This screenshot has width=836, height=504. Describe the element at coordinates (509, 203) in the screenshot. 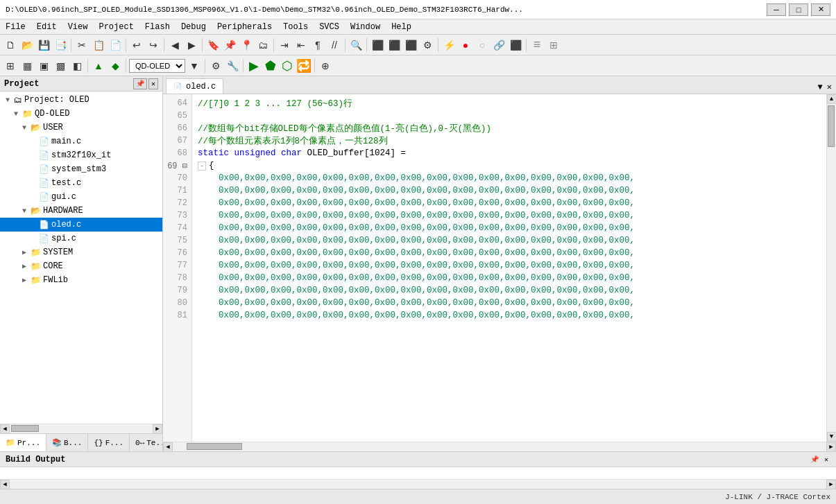

I see `code-line-72: 0x00,0x00,0x00,0x00,0x00,0x00,0x00,0x00,…` at that location.